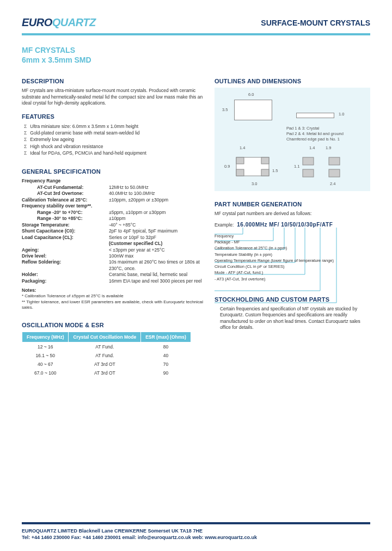 The image size is (392, 551). What do you see at coordinates (157, 250) in the screenshot?
I see `spec-value: < ±3ppm per year at +25°C` at bounding box center [157, 250].